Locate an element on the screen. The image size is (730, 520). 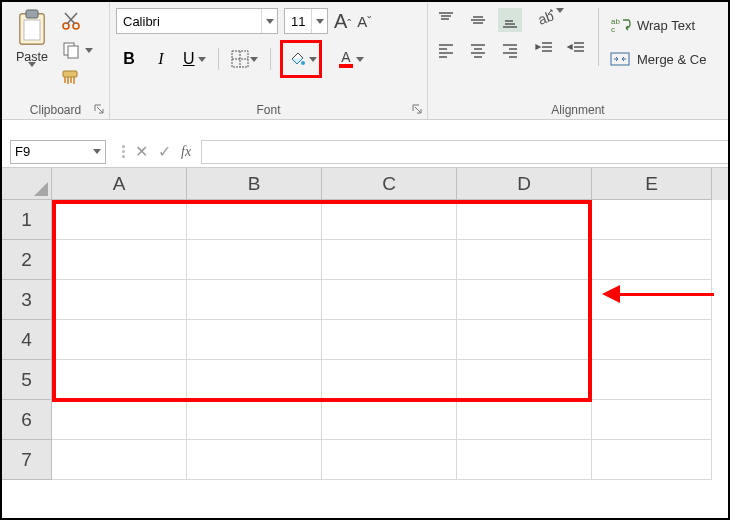
font-name-input is located at coordinates (189, 21).